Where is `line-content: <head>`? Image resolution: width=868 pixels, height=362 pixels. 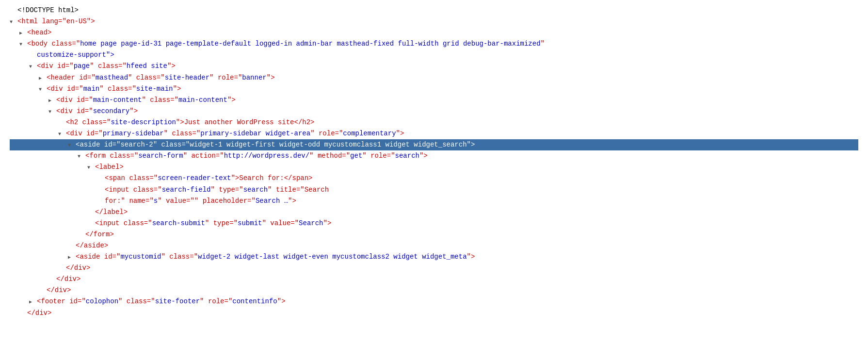
line-content: <head> is located at coordinates (443, 33).